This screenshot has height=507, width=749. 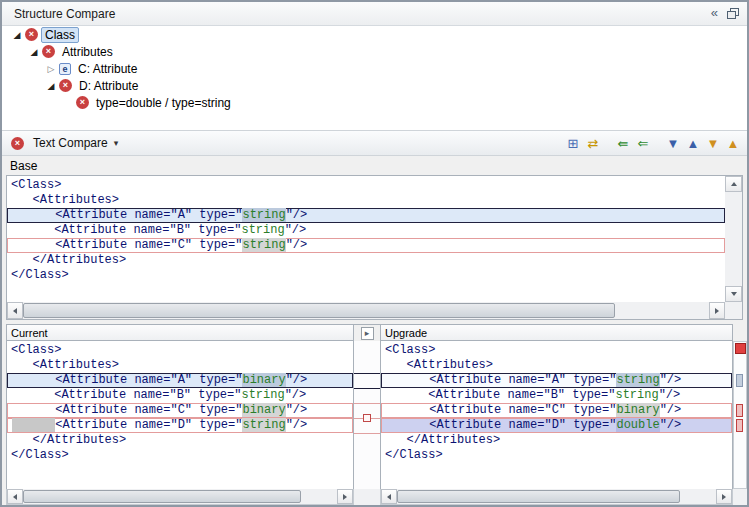 I want to click on tree-item-label: Attributes, so click(x=88, y=52).